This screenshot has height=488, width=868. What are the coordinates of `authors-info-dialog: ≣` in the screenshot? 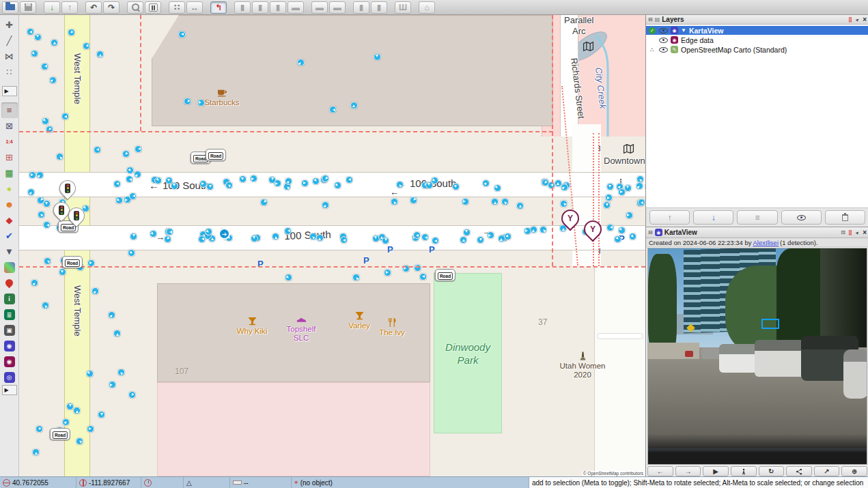 It's located at (10, 314).